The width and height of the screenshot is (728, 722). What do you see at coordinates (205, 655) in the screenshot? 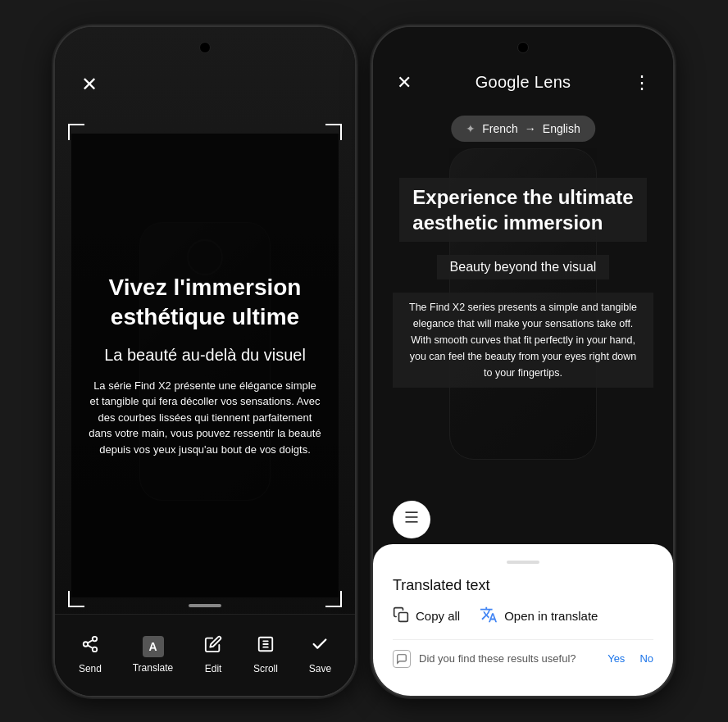
I see `left-toolbar: Send A Translate Edit` at bounding box center [205, 655].